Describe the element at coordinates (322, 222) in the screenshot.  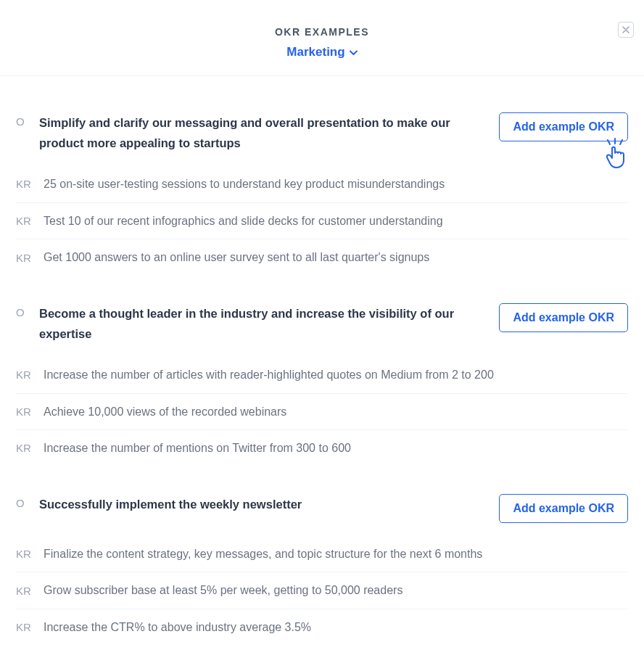
I see `key-result-row: KRTest 10 of our recent infographics and…` at that location.